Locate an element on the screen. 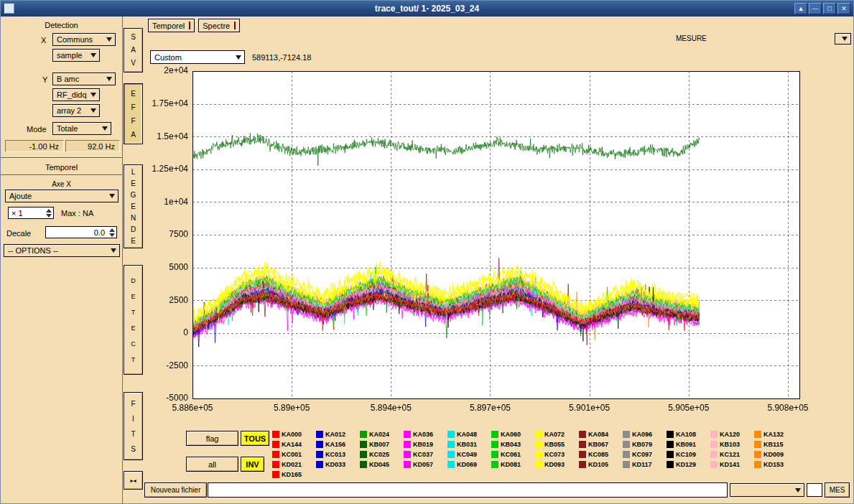 The width and height of the screenshot is (854, 504). mesure-combo is located at coordinates (843, 39).